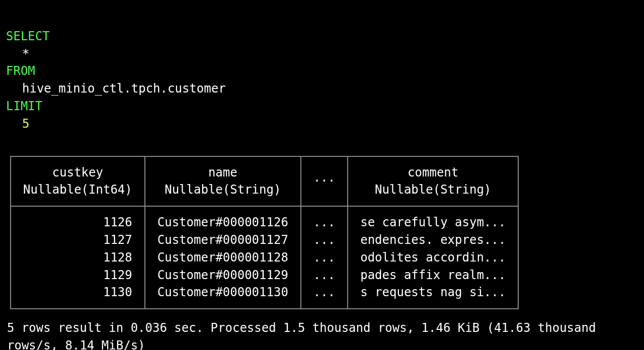 The height and width of the screenshot is (350, 644). What do you see at coordinates (77, 276) in the screenshot?
I see `cell-custkey: 1129` at bounding box center [77, 276].